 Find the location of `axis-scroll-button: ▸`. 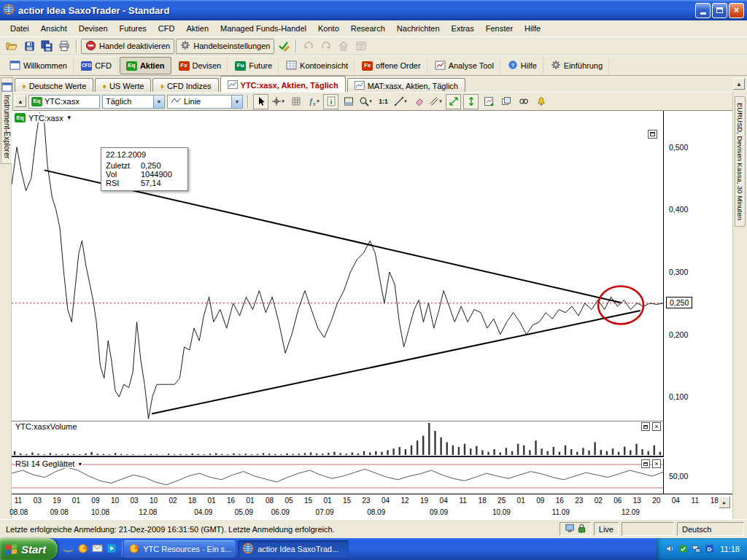

axis-scroll-button: ▸ is located at coordinates (724, 502).